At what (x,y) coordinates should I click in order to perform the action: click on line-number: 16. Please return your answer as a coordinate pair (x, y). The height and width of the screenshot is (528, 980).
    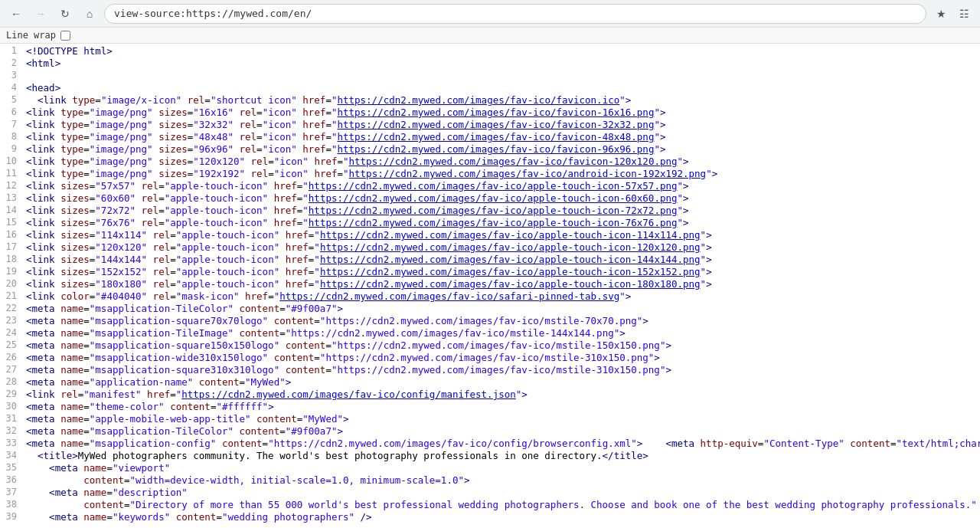
    Looking at the image, I should click on (12, 235).